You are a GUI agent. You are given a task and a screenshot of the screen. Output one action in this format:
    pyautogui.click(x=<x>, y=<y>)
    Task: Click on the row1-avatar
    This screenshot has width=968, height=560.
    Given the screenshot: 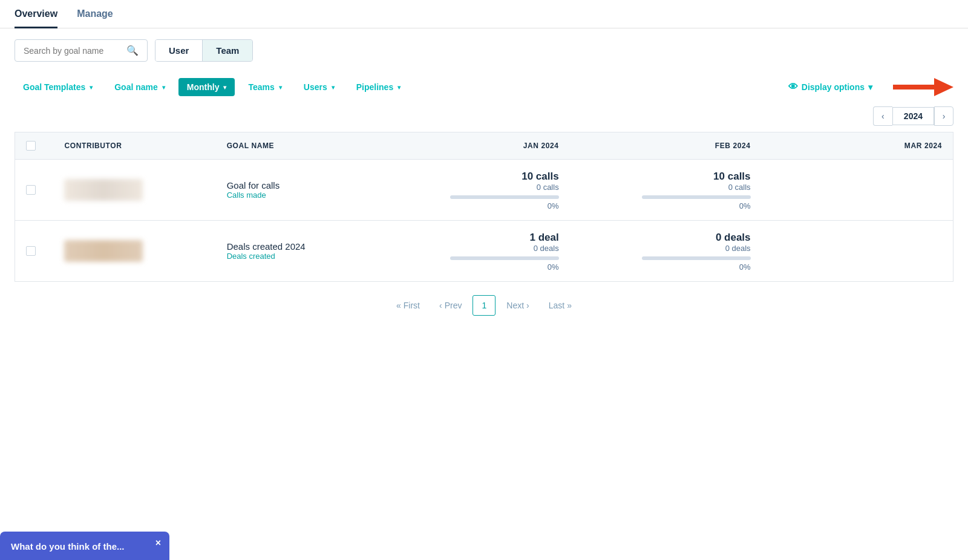 What is the action you would take?
    pyautogui.click(x=103, y=190)
    